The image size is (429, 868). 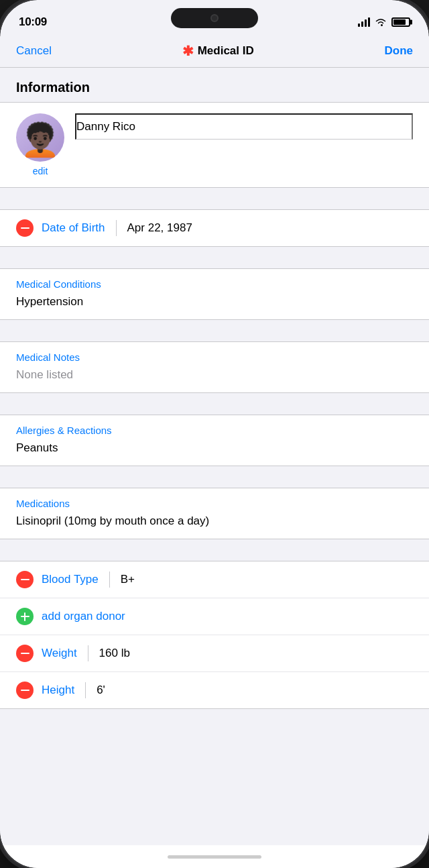 I want to click on edit-photo-button: edit, so click(x=40, y=171).